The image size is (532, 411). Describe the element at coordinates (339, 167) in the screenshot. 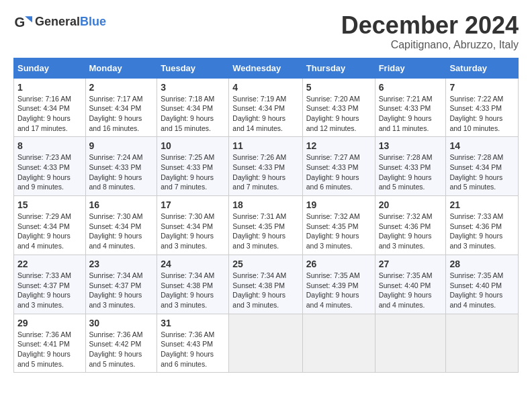

I see `table-row: 12 Sunrise: 7:27 AM Sunset: 4:33 PM Dayl…` at that location.